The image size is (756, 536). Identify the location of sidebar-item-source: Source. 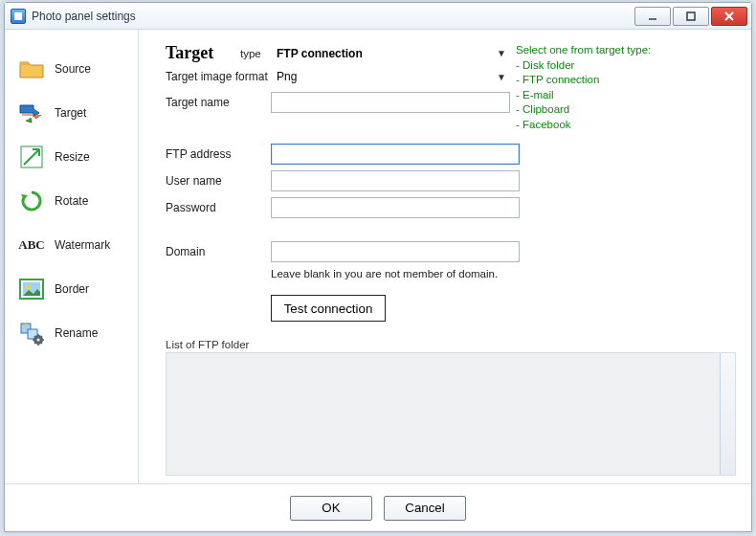
(75, 69).